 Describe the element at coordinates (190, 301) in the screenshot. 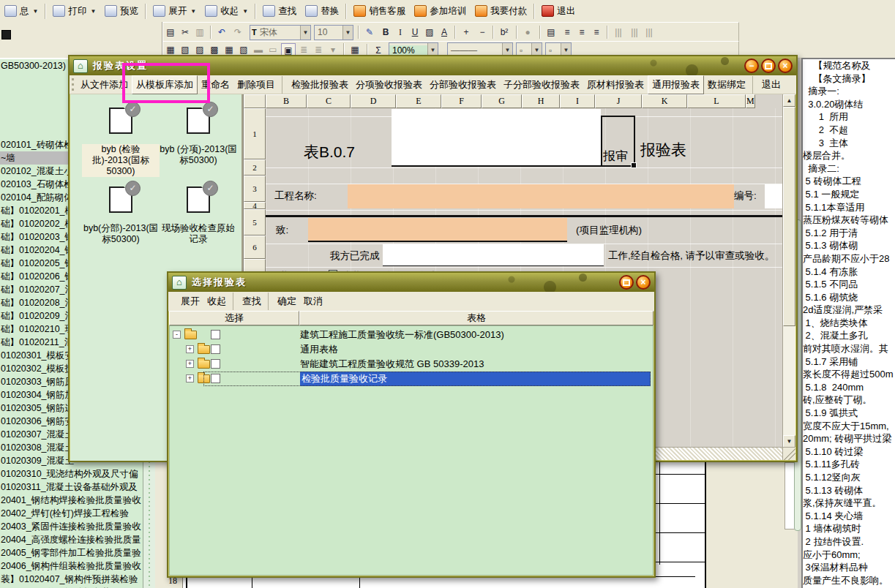

I see `toolbar-command: 展开` at that location.